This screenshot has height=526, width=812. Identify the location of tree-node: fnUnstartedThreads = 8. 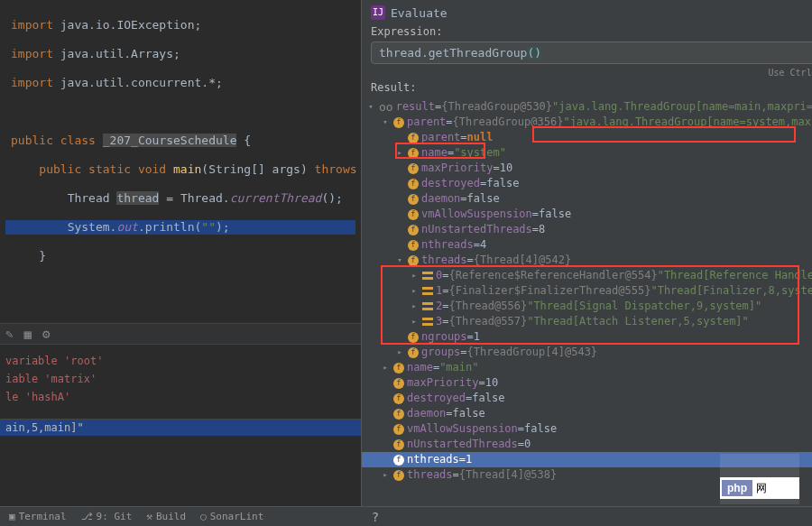
(586, 229).